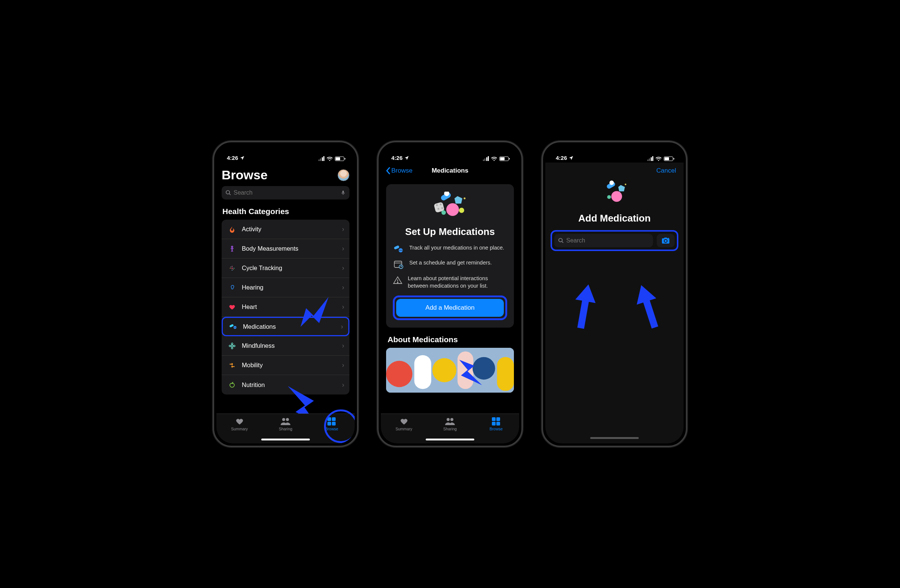  Describe the element at coordinates (397, 158) in the screenshot. I see `status-time: 4:26` at that location.